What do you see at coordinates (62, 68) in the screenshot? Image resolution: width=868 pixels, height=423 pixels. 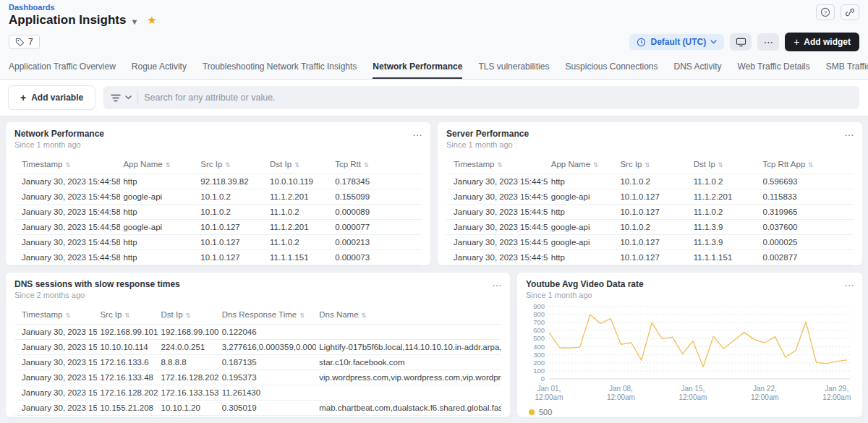 I see `tab-application-traffic-overview: Application Traffic Overview` at bounding box center [62, 68].